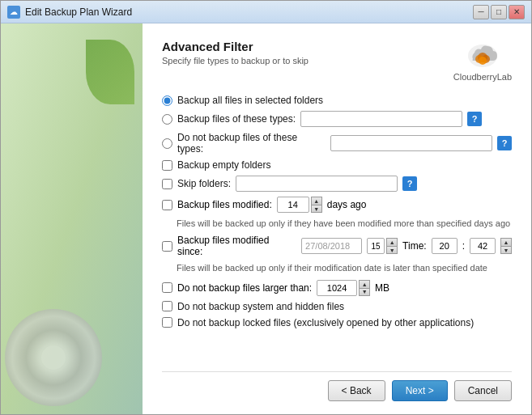 Image resolution: width=532 pixels, height=415 pixels. I want to click on modified-since-date-input, so click(332, 246).